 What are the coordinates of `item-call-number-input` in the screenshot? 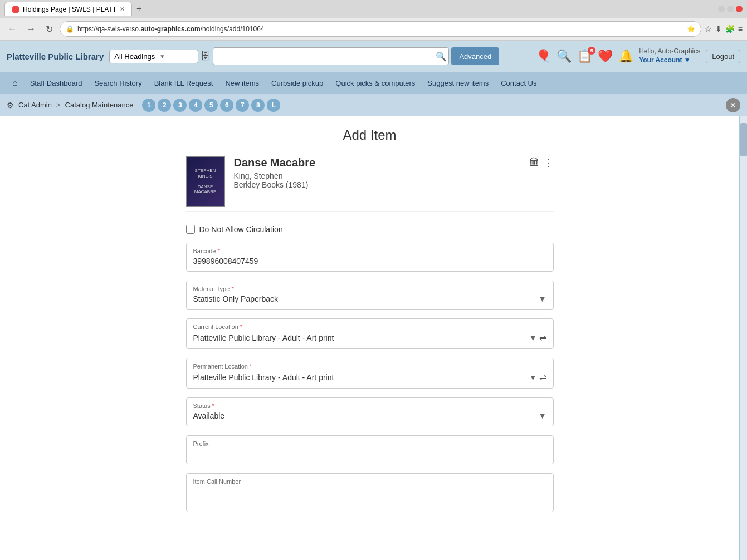 It's located at (370, 492).